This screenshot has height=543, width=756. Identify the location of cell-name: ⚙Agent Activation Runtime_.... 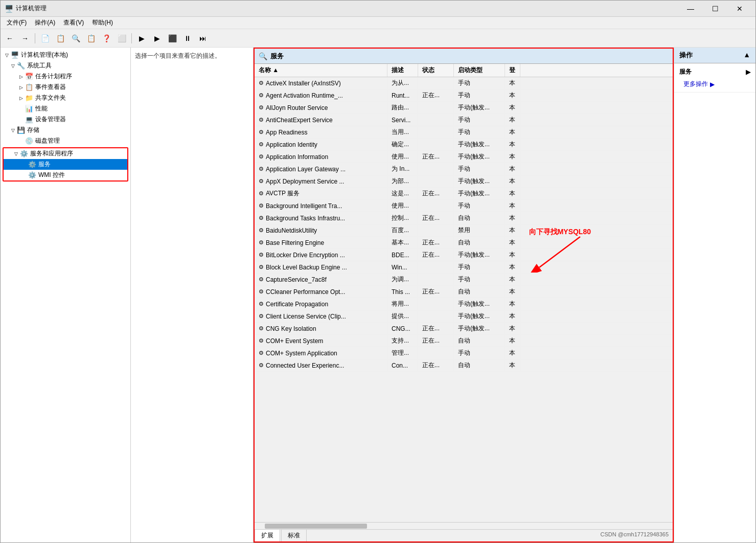
(321, 95).